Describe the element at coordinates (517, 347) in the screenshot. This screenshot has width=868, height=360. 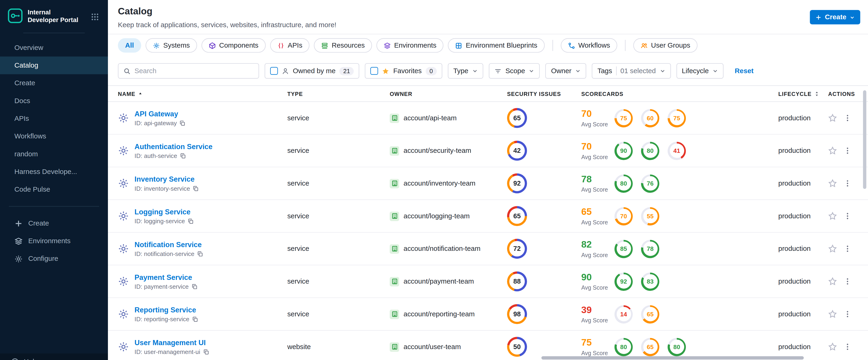
I see `security-issues-donut: 50` at that location.